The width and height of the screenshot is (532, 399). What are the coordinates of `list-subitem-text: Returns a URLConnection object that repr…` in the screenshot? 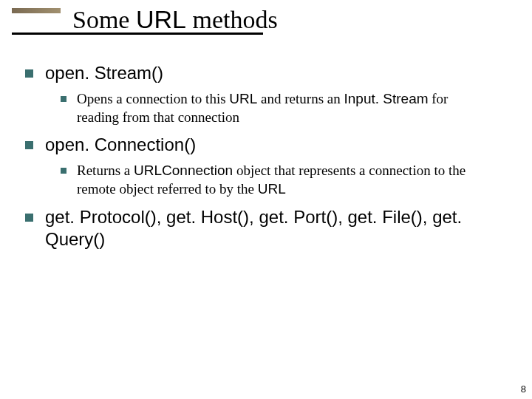 It's located at (284, 180).